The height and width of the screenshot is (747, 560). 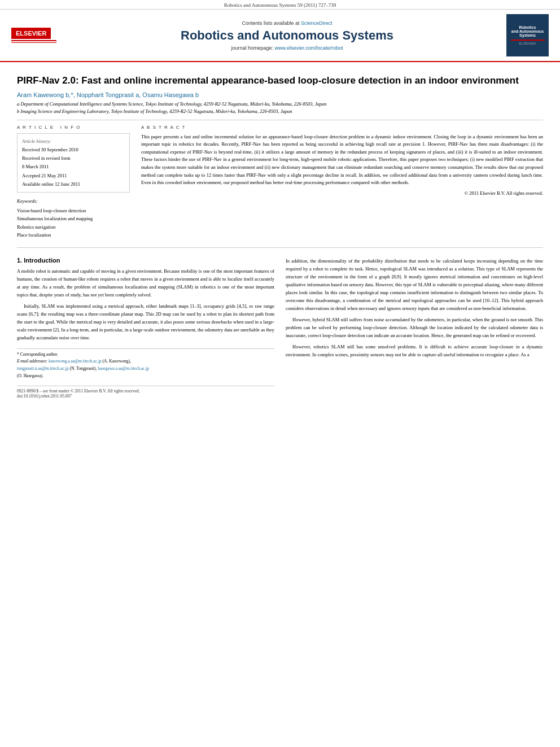 I want to click on corresponding-author: * Corresponding author., so click(x=146, y=355).